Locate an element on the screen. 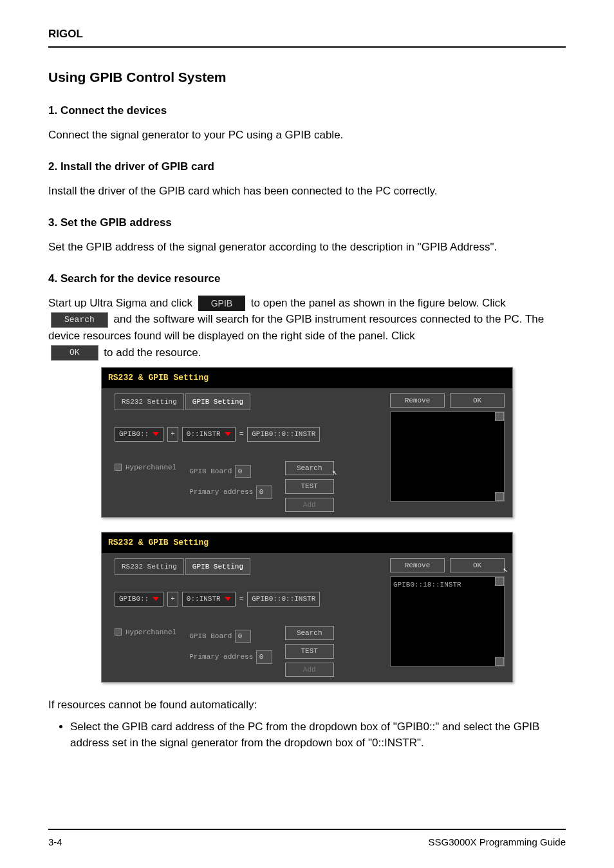 The height and width of the screenshot is (868, 614). ok-button: OK ↖ is located at coordinates (478, 565).